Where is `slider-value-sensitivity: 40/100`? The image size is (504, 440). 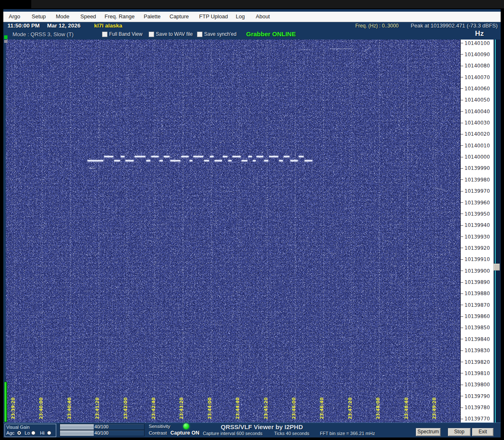
slider-value-sensitivity: 40/100 is located at coordinates (102, 427).